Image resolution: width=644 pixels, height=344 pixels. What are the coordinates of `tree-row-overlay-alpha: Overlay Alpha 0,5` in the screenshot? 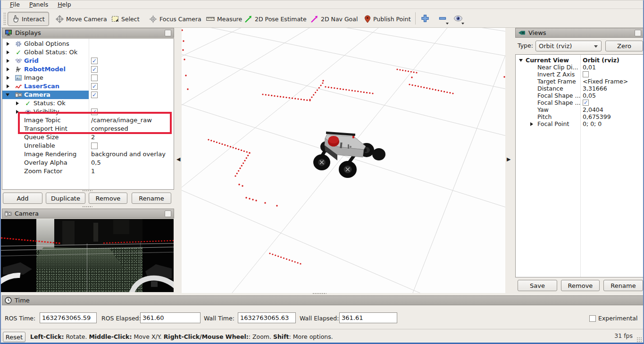 It's located at (88, 163).